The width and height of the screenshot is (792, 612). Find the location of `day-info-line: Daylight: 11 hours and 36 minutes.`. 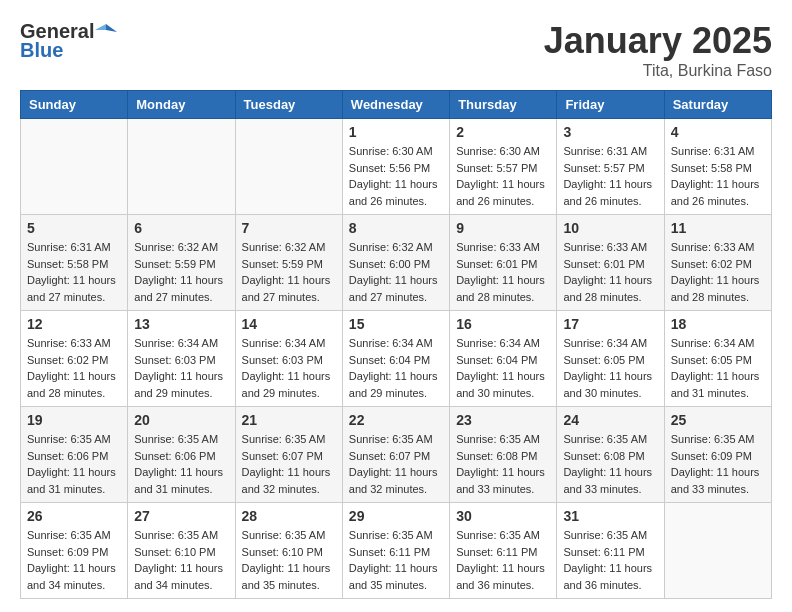

day-info-line: Daylight: 11 hours and 36 minutes. is located at coordinates (610, 576).